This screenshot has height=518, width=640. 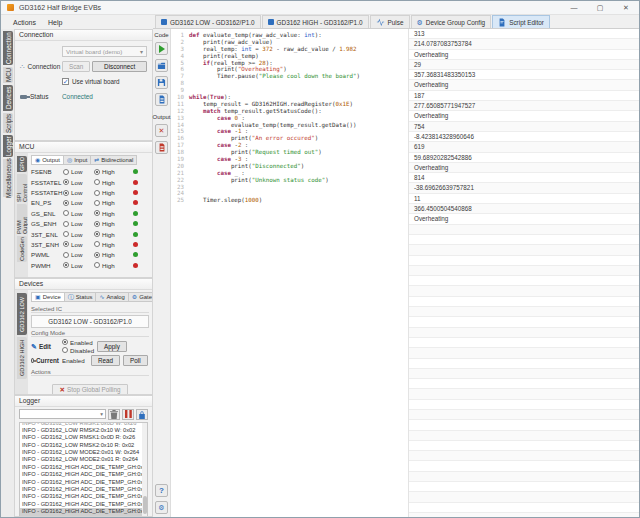 What do you see at coordinates (51, 160) in the screenshot?
I see `mcu-tab-label: Output` at bounding box center [51, 160].